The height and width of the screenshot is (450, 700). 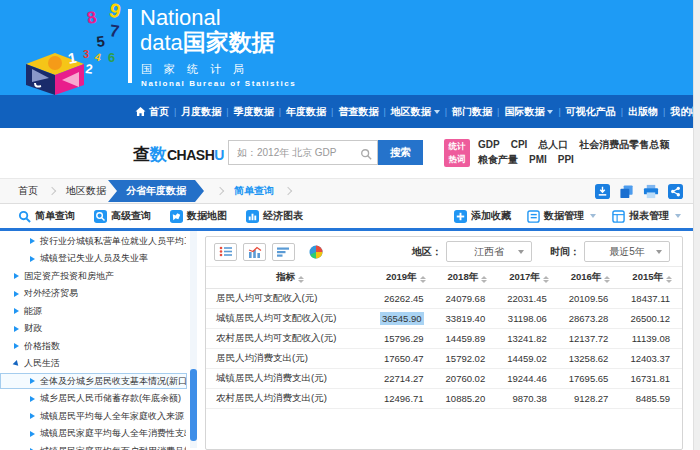 I want to click on bar-chart-view-button, so click(x=284, y=252).